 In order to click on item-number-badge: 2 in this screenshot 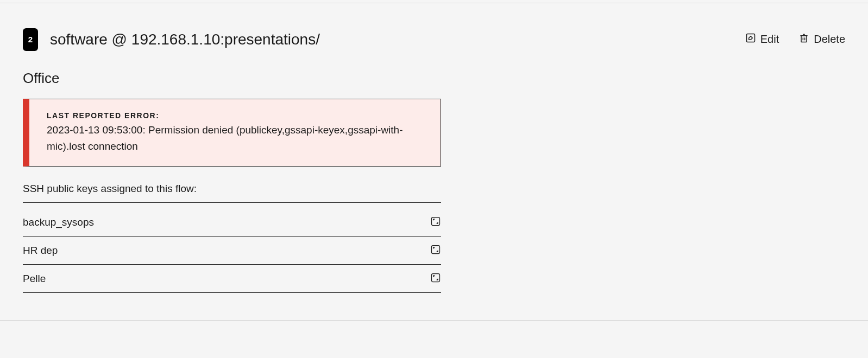, I will do `click(30, 40)`.